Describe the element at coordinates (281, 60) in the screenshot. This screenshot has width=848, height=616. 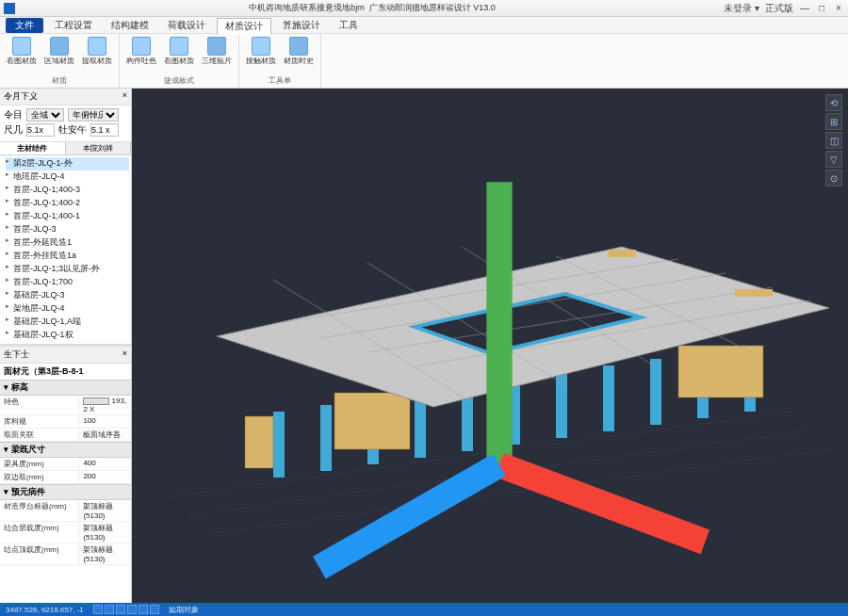
I see `ribbon-group-2: 接触材质 材质时史 工具单` at that location.